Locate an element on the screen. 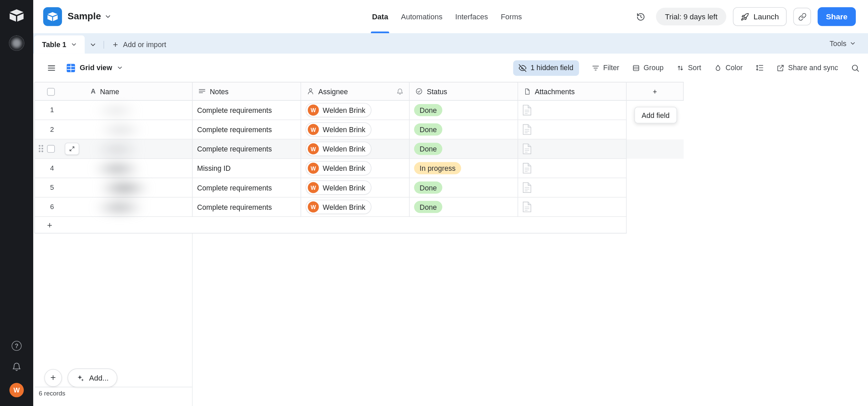  row-height-button is located at coordinates (760, 68).